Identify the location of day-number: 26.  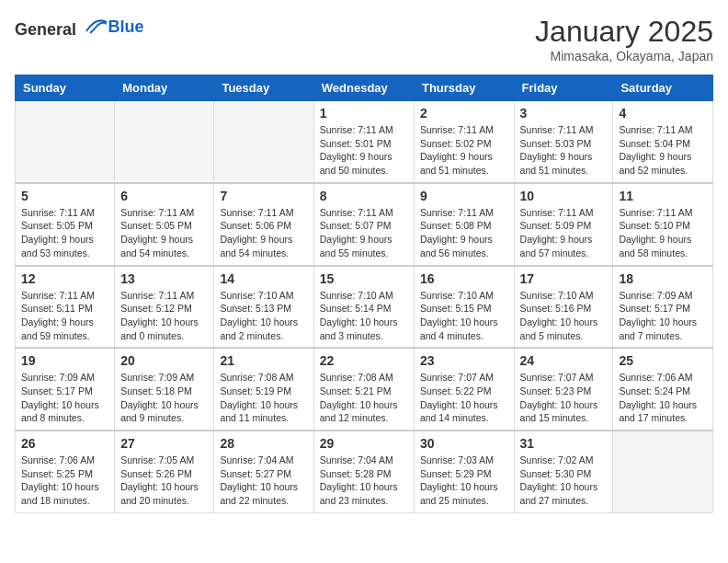
(64, 443).